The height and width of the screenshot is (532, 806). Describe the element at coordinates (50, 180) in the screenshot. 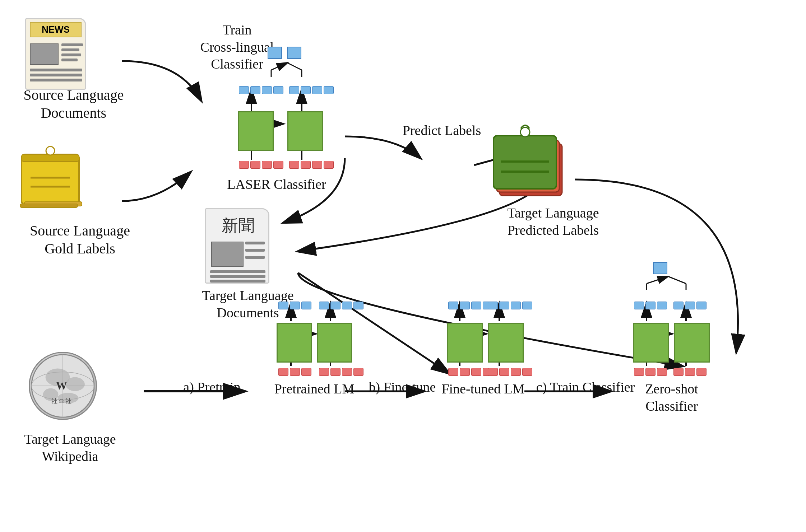

I see `source-lang-labels-icon` at that location.